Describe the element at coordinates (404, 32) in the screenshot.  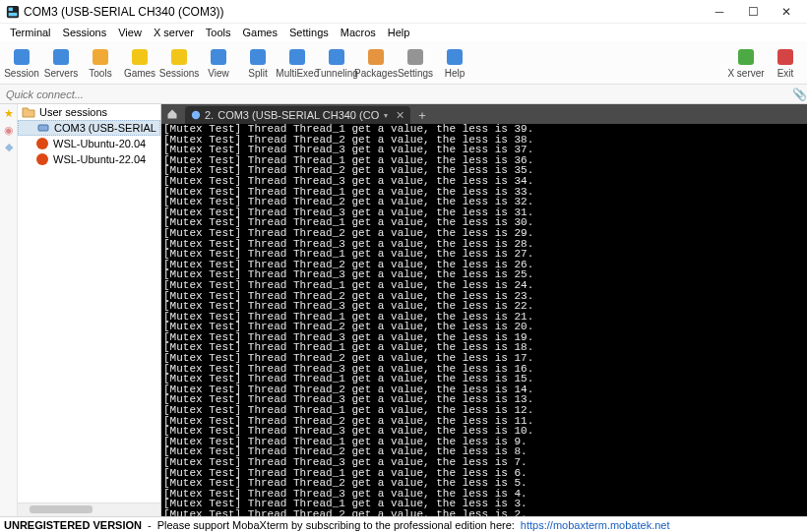
I see `menubar: TerminalSessionsViewX serverToolsGamesSe…` at that location.